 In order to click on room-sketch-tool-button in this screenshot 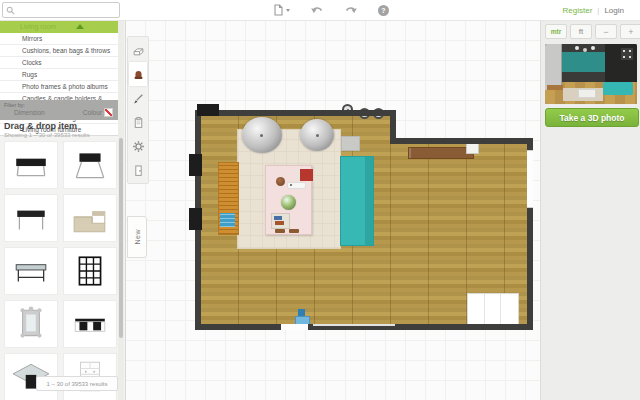, I will do `click(138, 50)`.